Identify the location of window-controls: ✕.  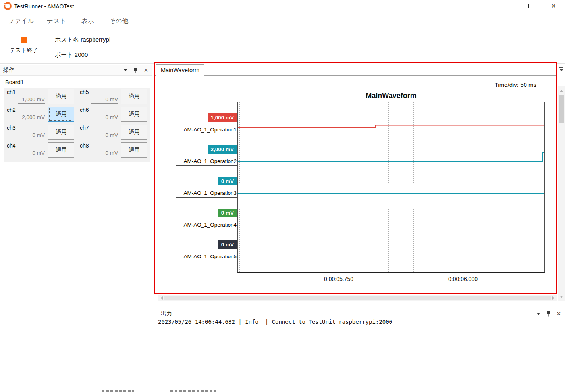
(530, 6).